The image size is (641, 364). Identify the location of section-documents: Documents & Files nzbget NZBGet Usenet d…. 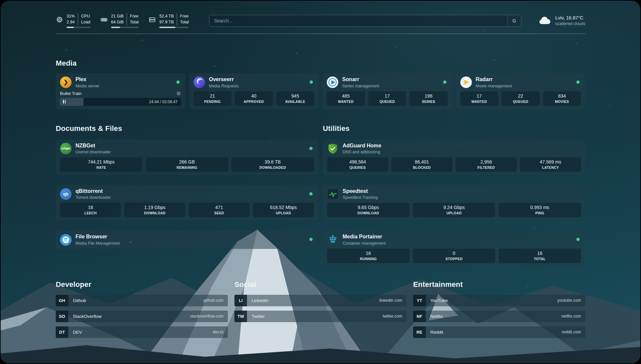
(187, 187).